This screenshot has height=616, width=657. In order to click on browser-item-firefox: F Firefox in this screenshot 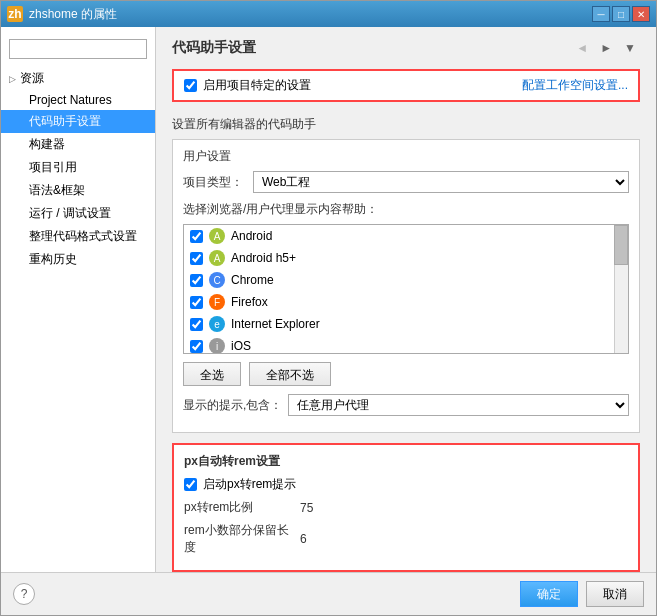, I will do `click(406, 302)`.